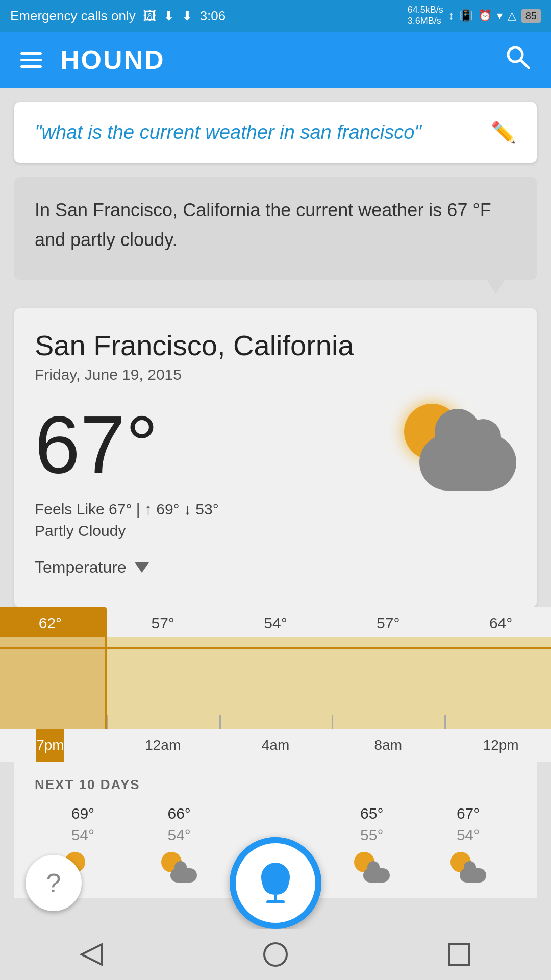 The height and width of the screenshot is (980, 551). What do you see at coordinates (276, 648) in the screenshot?
I see `chart-line` at bounding box center [276, 648].